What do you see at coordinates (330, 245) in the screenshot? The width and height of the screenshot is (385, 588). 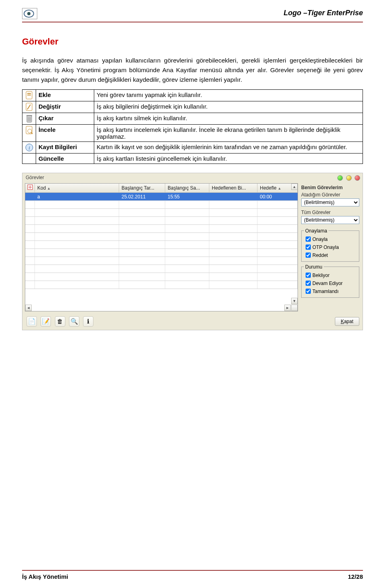 I see `approval-group: Onaylama Onayla OTP Onayla Reddet` at bounding box center [330, 245].